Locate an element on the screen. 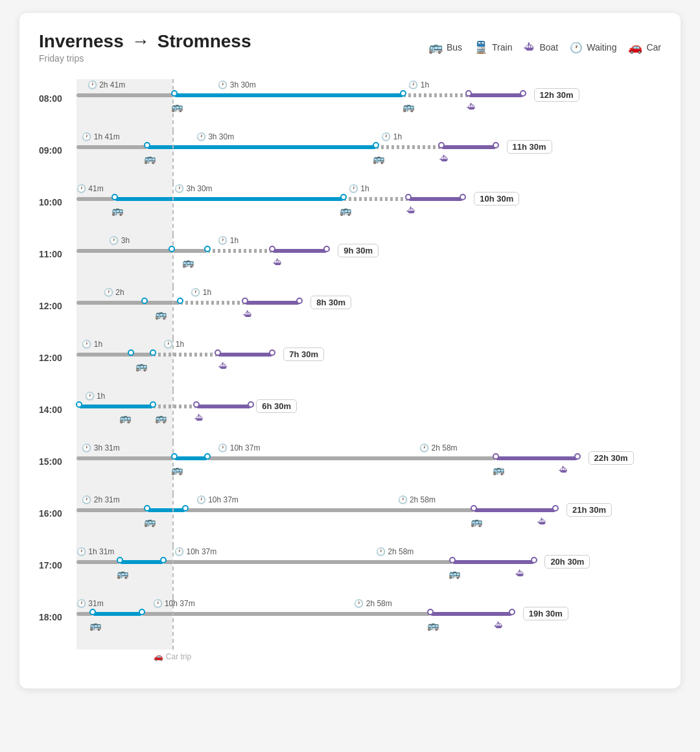 This screenshot has width=700, height=752. total-duration-badge: 10h 30m is located at coordinates (496, 198).